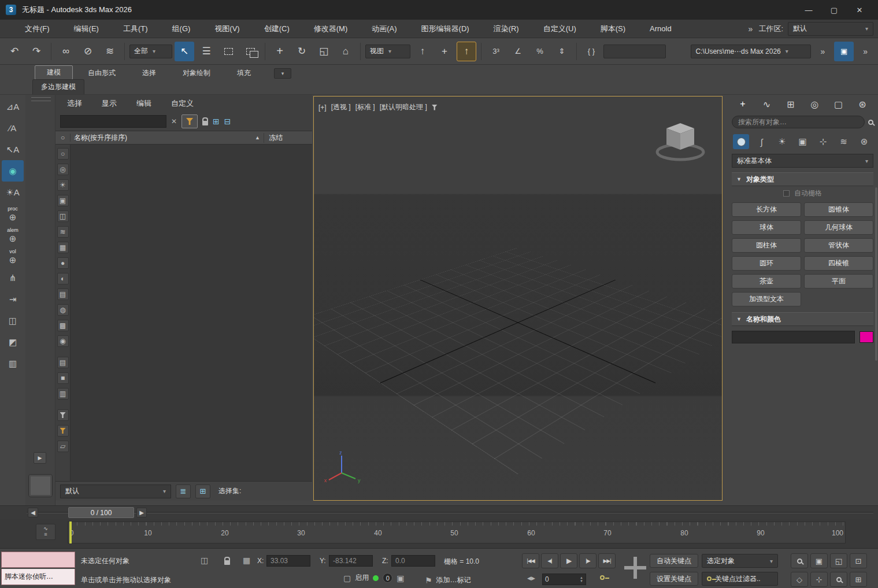  What do you see at coordinates (13, 128) in the screenshot?
I see `left-tool-annotate-icon: ∕A` at bounding box center [13, 128].